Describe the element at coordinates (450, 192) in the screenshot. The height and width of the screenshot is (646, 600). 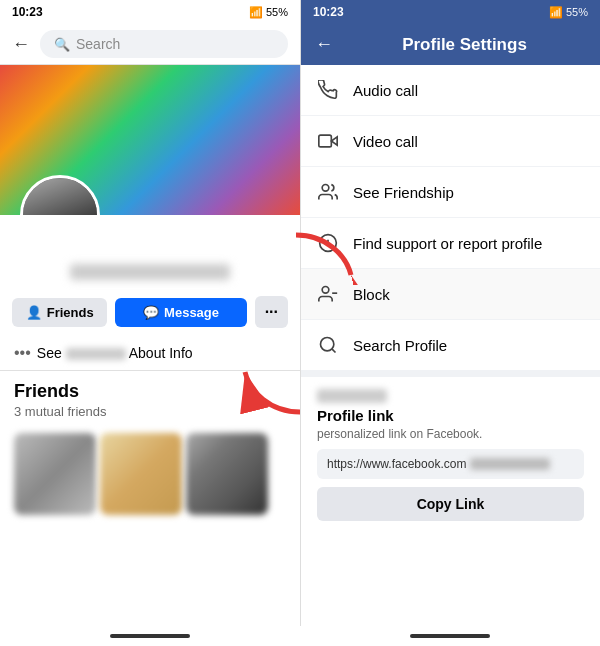
I see `menu-item-see-friendship: See Friendship` at that location.